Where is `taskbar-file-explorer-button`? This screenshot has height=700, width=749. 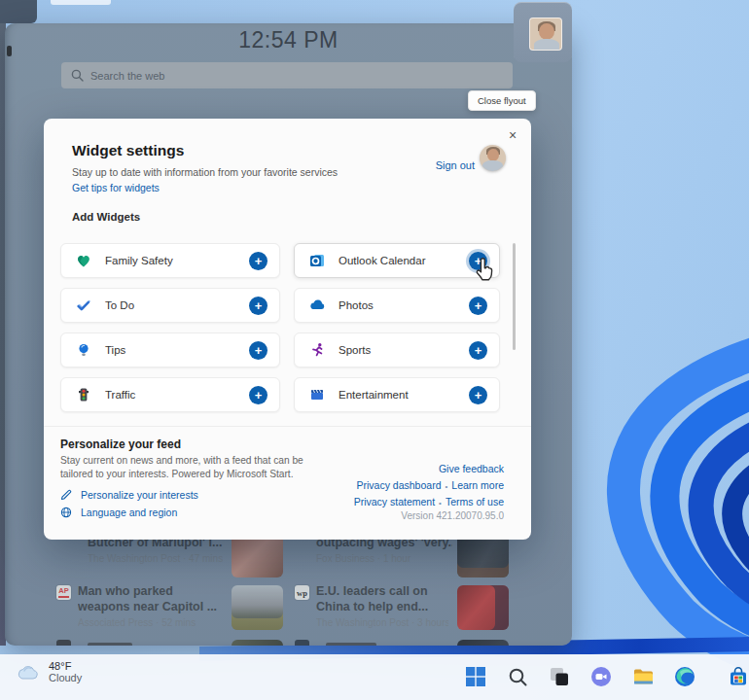
taskbar-file-explorer-button is located at coordinates (643, 677).